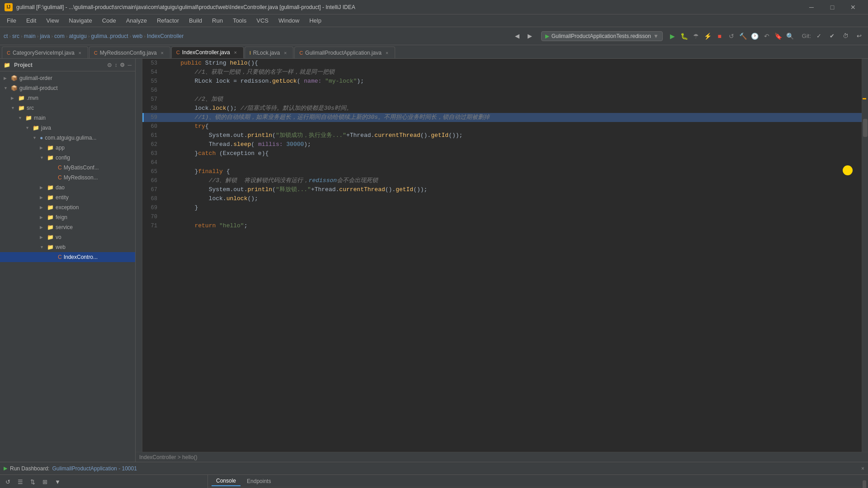 This screenshot has width=868, height=488. What do you see at coordinates (162, 53) in the screenshot?
I see `tab-close-1: ×` at bounding box center [162, 53].